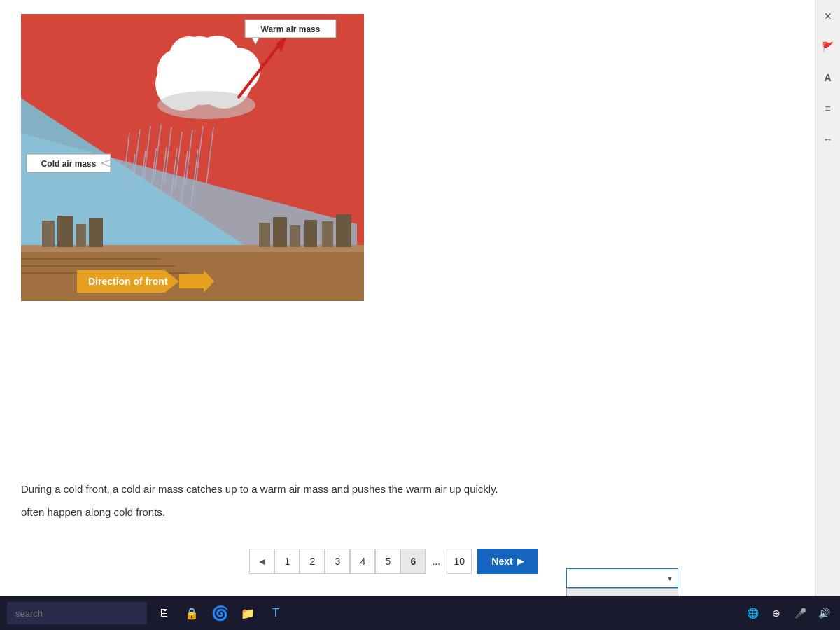  I want to click on right-sidebar: ✕ 🚩 A ≡ ↔ ‹, so click(827, 315).